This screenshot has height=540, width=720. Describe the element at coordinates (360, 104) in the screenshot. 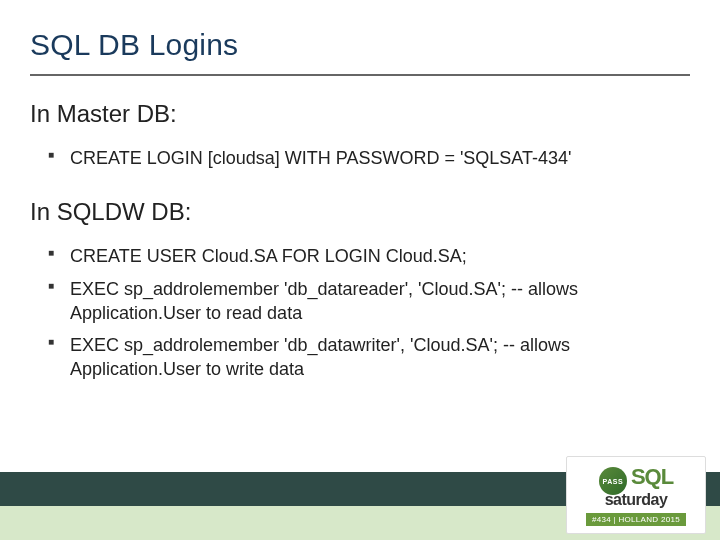

I see `section-heading-master: In Master DB:` at that location.